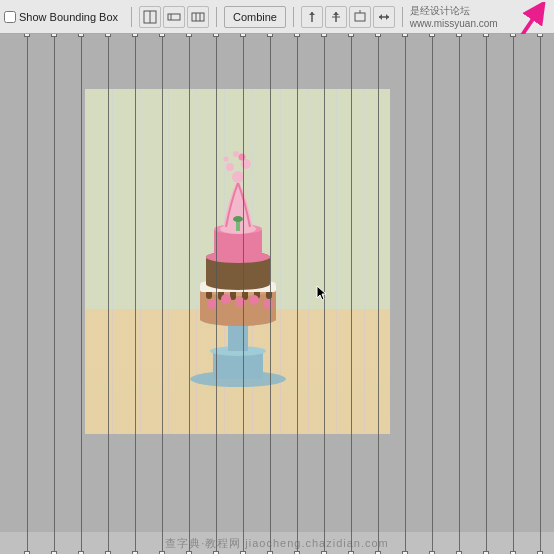 Image resolution: width=554 pixels, height=554 pixels. Describe the element at coordinates (10, 17) in the screenshot. I see `show-bounding-box-checkbox` at that location.